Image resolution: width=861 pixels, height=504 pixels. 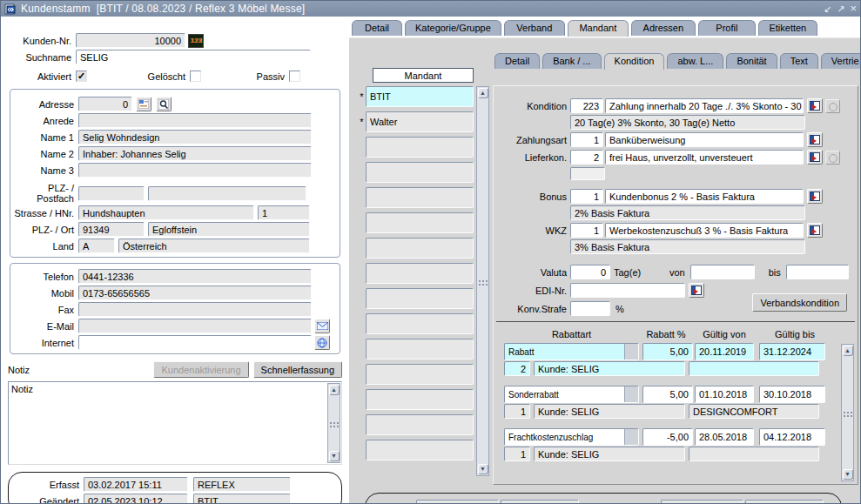 What do you see at coordinates (792, 437) in the screenshot?
I see `gueltig-bis-field: 04.12.2018` at bounding box center [792, 437].